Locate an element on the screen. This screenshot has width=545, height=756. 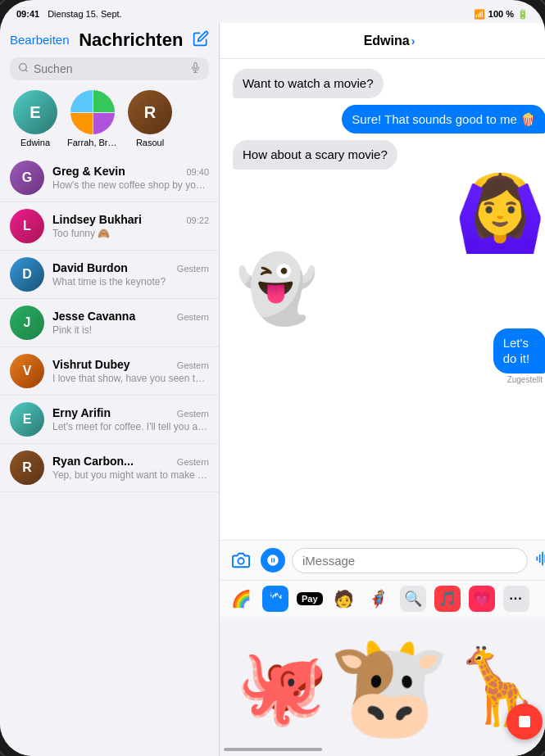
message-bubble: How about a scary movie? is located at coordinates (315, 155).